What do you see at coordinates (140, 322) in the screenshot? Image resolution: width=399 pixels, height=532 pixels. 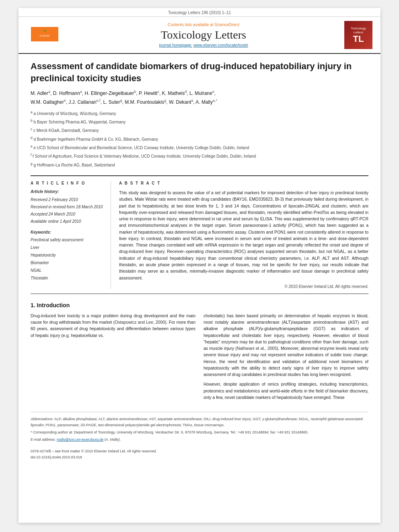 I see `ref-ostapowicz: Ostapowicz and Lee, 2000` at bounding box center [140, 322].